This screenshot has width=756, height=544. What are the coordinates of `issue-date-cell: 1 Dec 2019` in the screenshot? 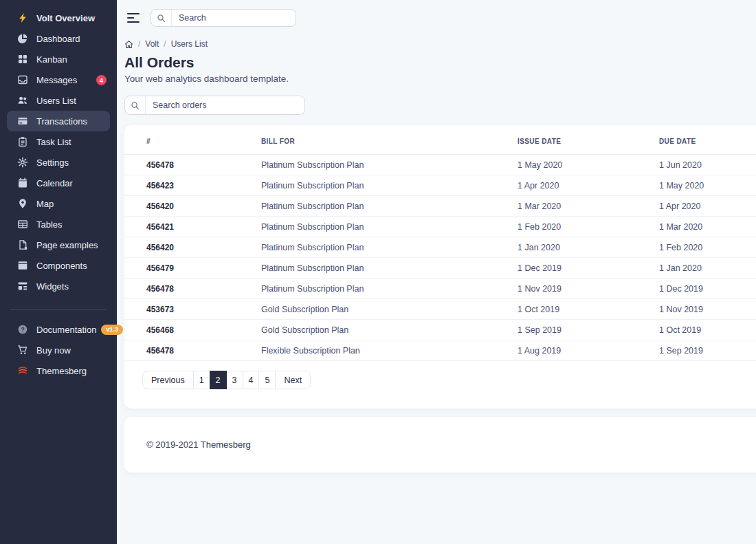 It's located at (588, 268).